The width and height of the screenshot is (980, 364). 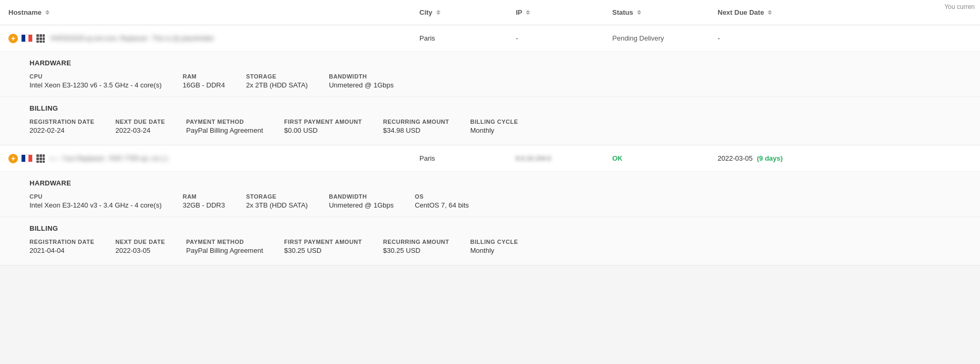 What do you see at coordinates (140, 251) in the screenshot?
I see `server-2-billing-nextdue-value: 2022-03-05` at bounding box center [140, 251].